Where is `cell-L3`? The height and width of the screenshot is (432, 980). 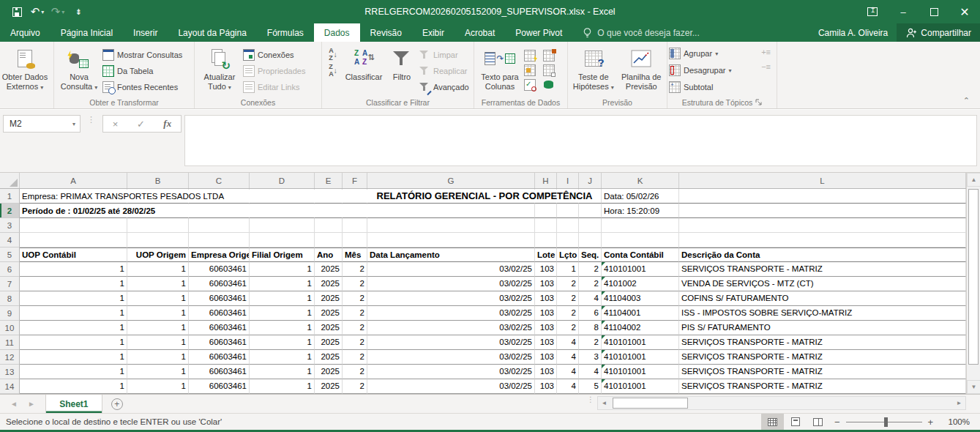 cell-L3 is located at coordinates (823, 226).